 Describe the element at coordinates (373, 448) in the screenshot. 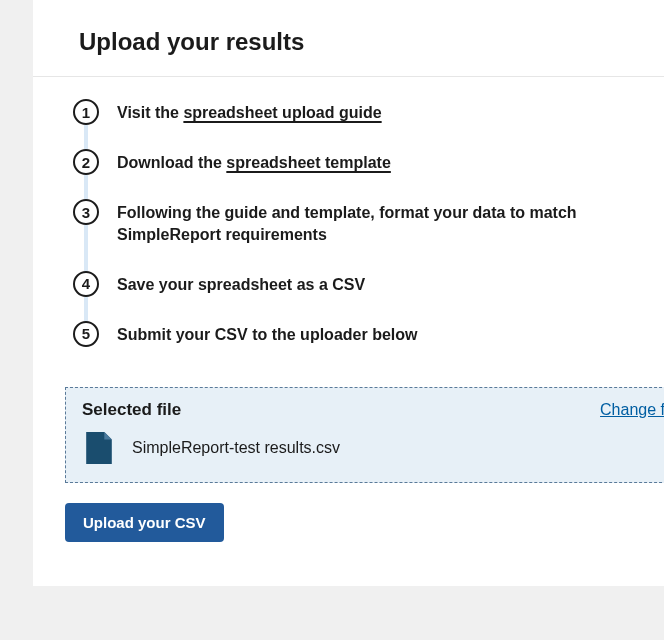

I see `file-row: SimpleReport-test results.csv` at that location.